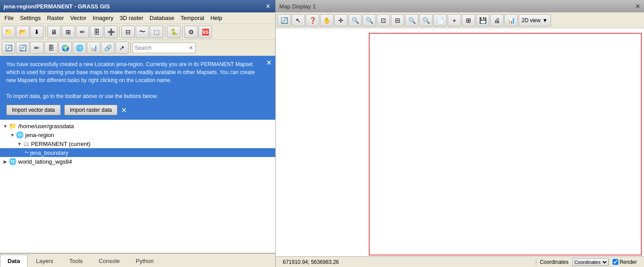 The height and width of the screenshot is (267, 644). Describe the element at coordinates (144, 261) in the screenshot. I see `tab-python: Python` at that location.